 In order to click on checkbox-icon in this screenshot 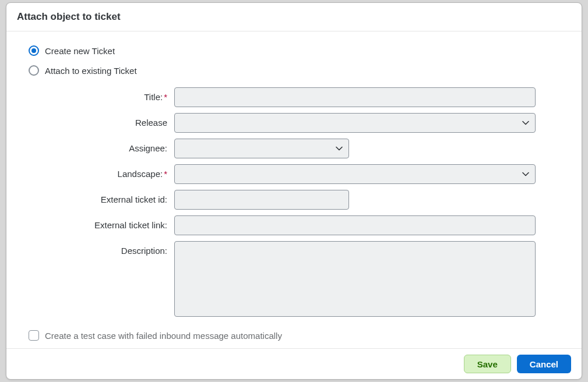, I will do `click(34, 335)`.